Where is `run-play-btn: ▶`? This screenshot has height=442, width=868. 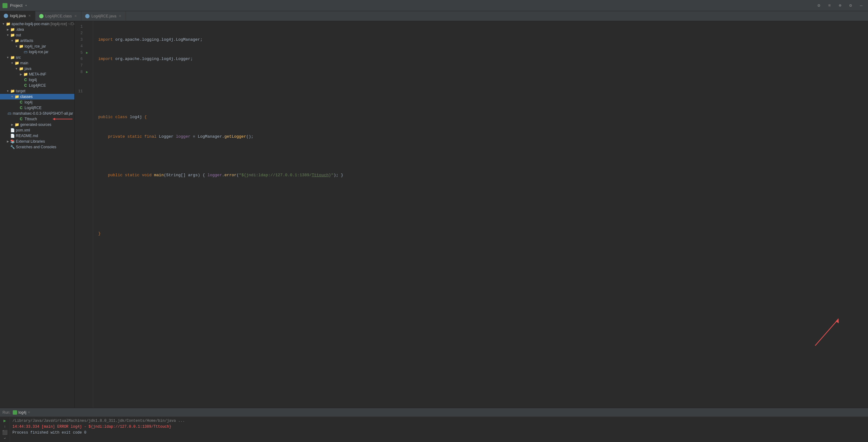 run-play-btn: ▶ is located at coordinates (5, 421).